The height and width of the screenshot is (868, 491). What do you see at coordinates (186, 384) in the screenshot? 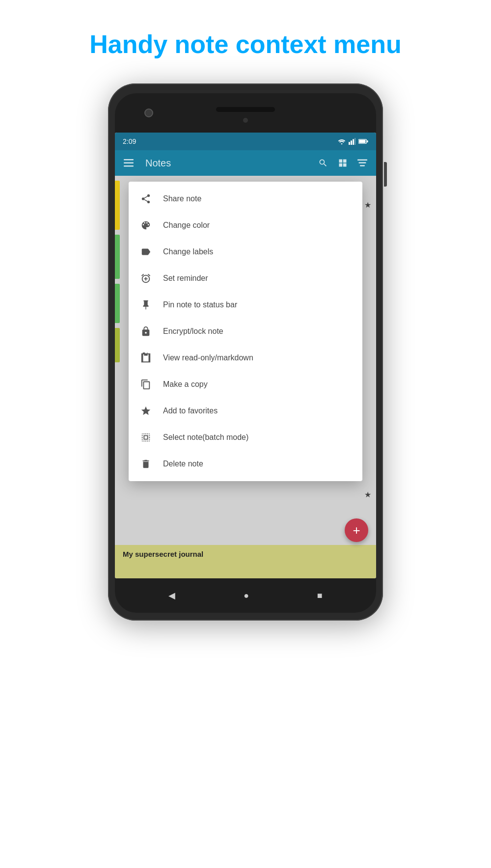
I see `make-copy-label: Make a copy` at bounding box center [186, 384].